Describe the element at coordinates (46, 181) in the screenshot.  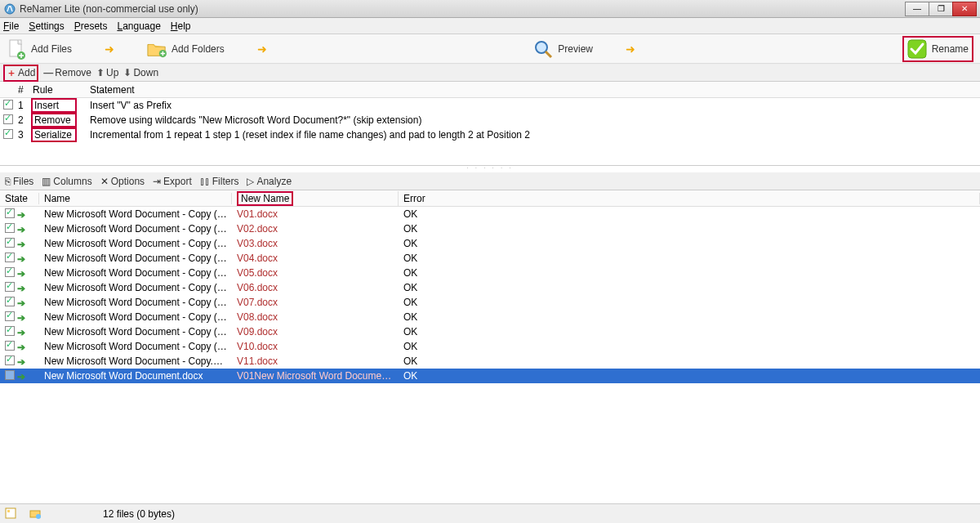
I see `columns-icon: ▥` at that location.